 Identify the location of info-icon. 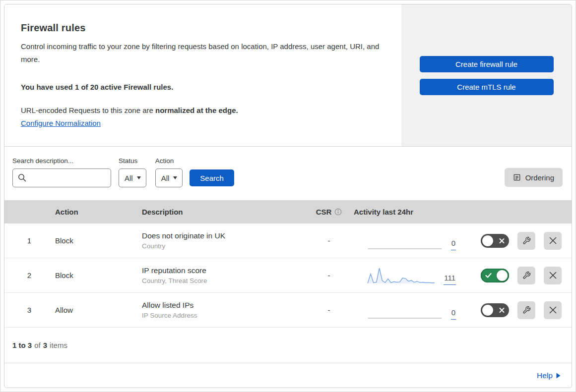
(338, 212).